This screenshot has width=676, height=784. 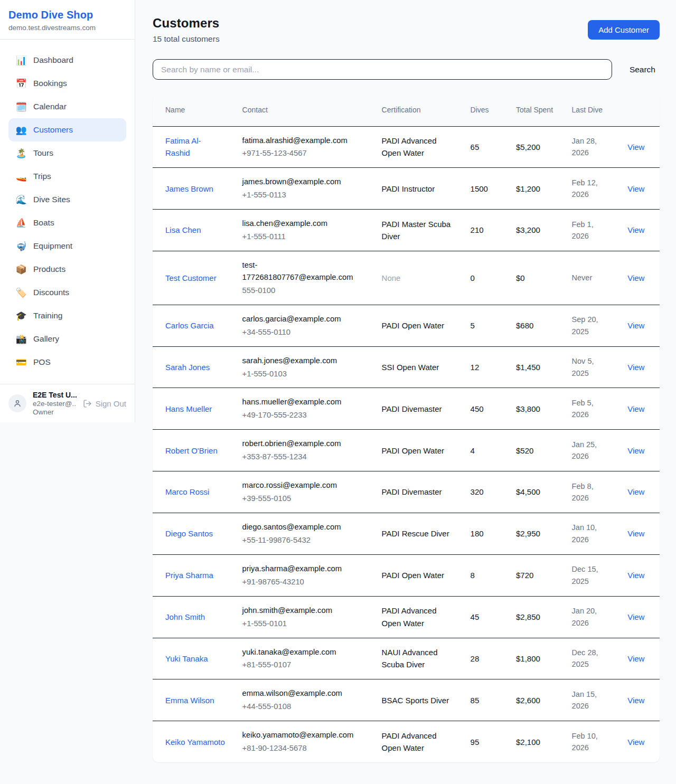 What do you see at coordinates (485, 575) in the screenshot?
I see `customer-dives: 8` at bounding box center [485, 575].